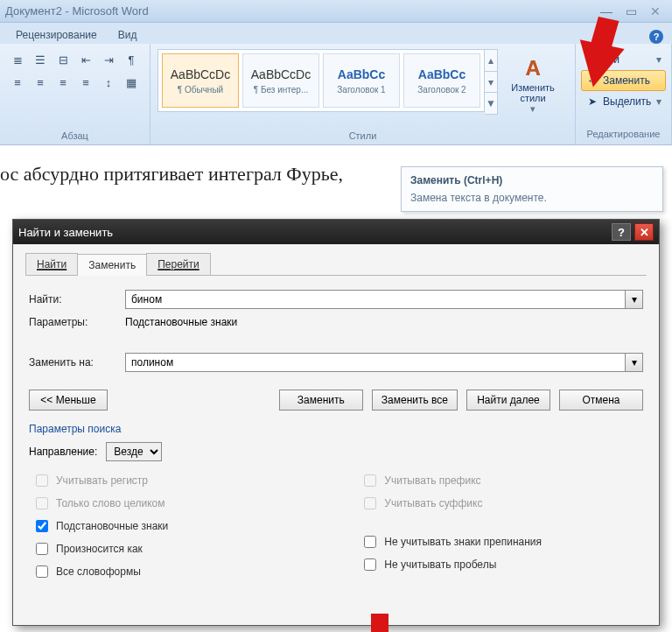 Image resolution: width=672 pixels, height=632 pixels. What do you see at coordinates (40, 82) in the screenshot?
I see `align-center-icon: ≡` at bounding box center [40, 82].